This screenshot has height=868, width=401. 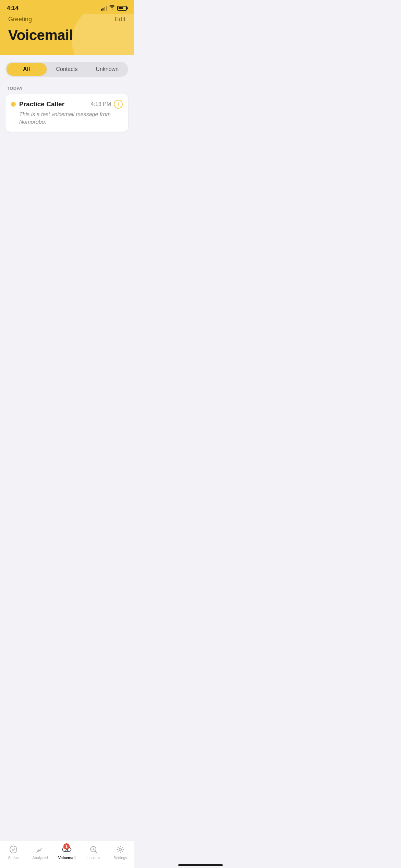 I want to click on voicemail-time: 4:13 PM, so click(x=101, y=104).